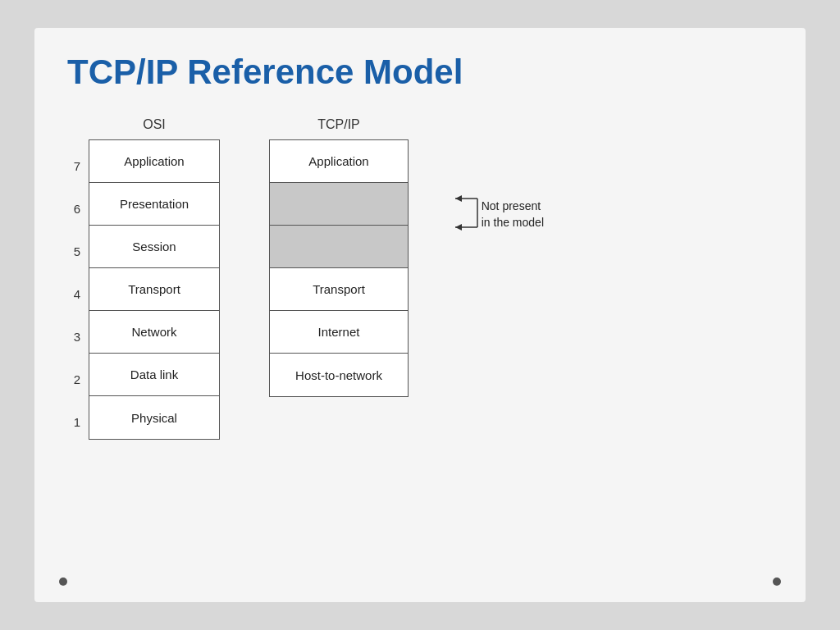  I want to click on slide-dots, so click(420, 582).